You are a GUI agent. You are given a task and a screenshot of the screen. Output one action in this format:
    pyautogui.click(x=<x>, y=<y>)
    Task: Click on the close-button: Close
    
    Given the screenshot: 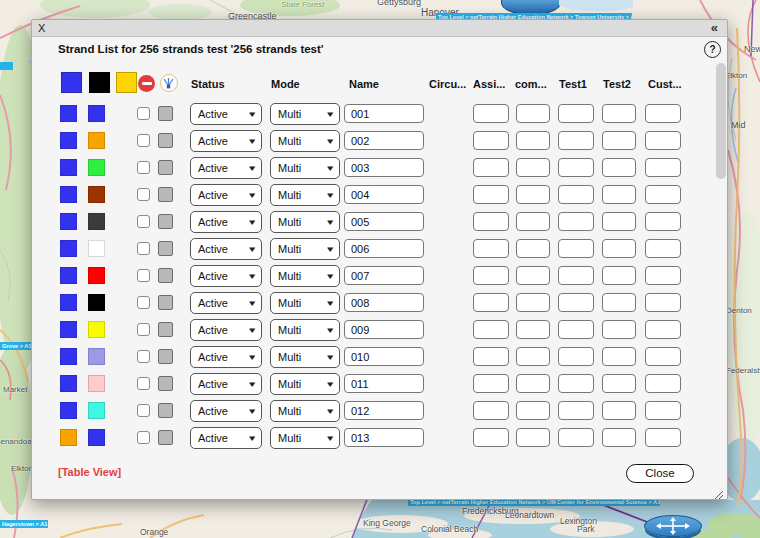 What is the action you would take?
    pyautogui.click(x=660, y=474)
    